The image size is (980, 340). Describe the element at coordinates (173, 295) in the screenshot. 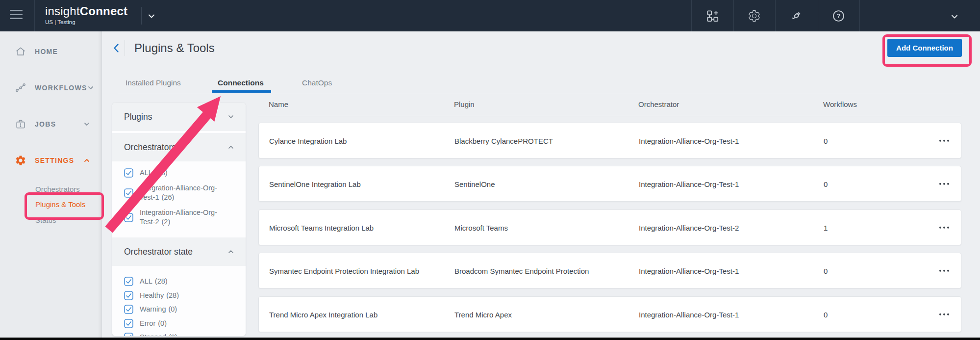

I see `filter-option-count: (28)` at that location.